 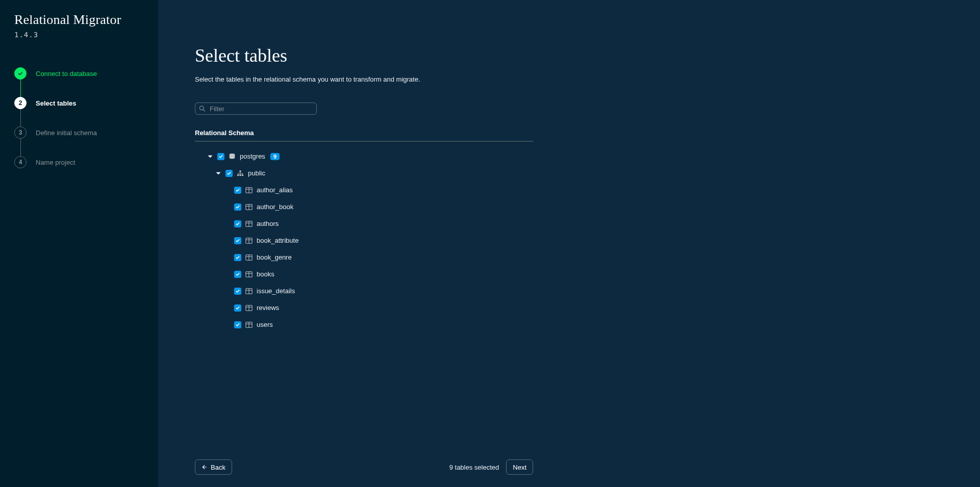 I want to click on database-icon, so click(x=232, y=157).